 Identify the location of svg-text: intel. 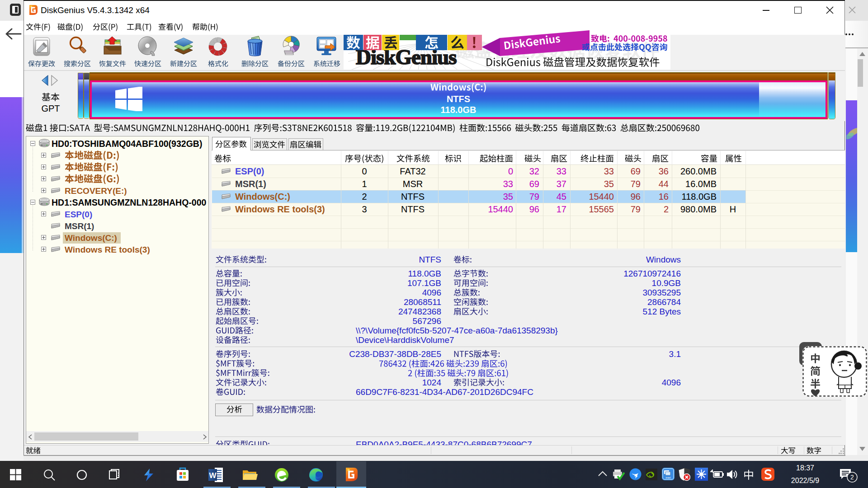
(668, 478).